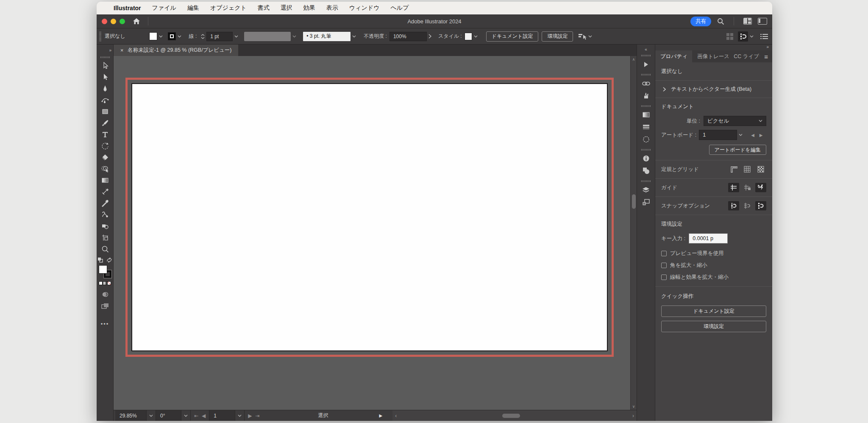 This screenshot has width=868, height=423. I want to click on tools-grip, so click(105, 57).